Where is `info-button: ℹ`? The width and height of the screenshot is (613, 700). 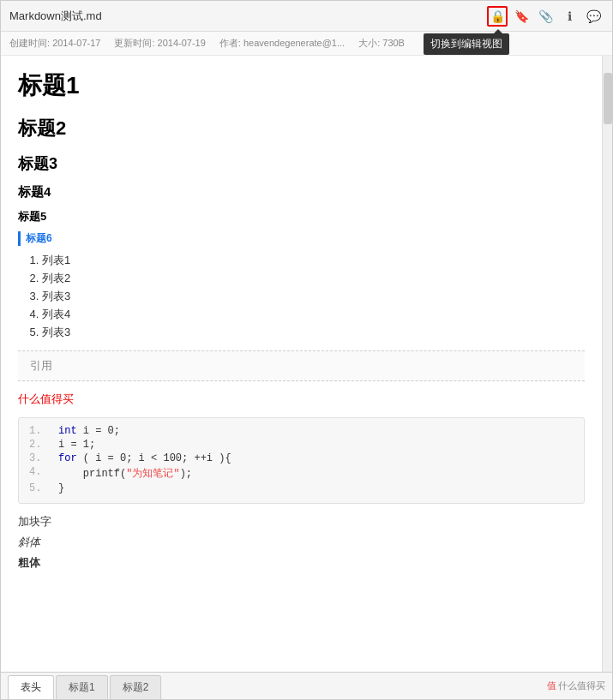 info-button: ℹ is located at coordinates (569, 16).